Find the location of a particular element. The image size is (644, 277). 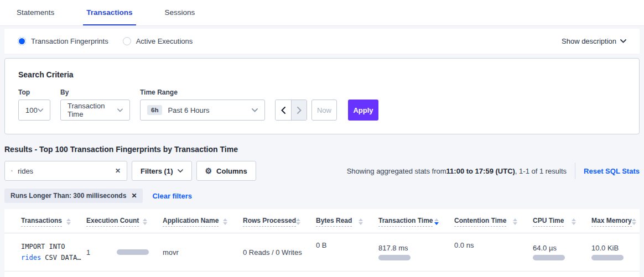

cpu-time-cell: 64.0 µs is located at coordinates (562, 252).